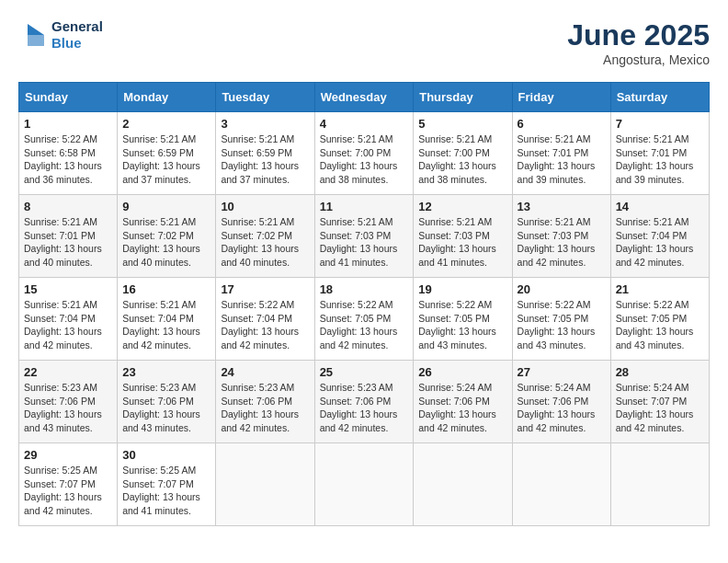 This screenshot has height=563, width=728. Describe the element at coordinates (660, 98) in the screenshot. I see `weekday-header: Saturday` at that location.